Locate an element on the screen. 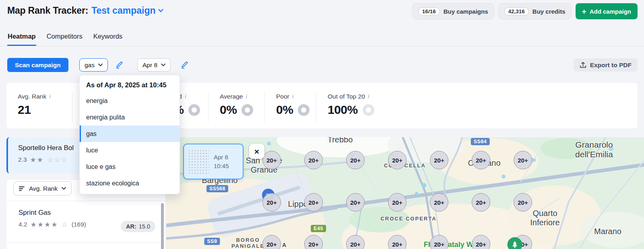  stat-avg-rank: Avg. Ranki 21 is located at coordinates (39, 105).